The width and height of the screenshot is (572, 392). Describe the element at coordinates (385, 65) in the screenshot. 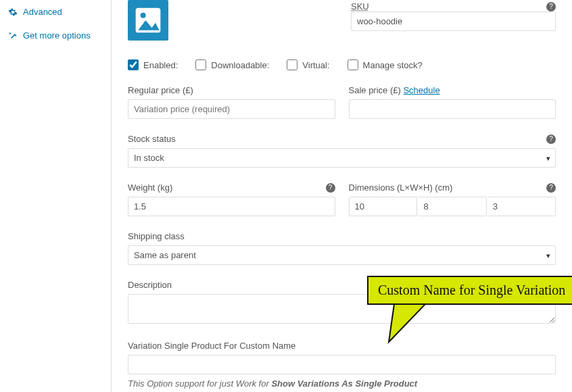

I see `manage-stock-checkbox: Manage stock?` at that location.